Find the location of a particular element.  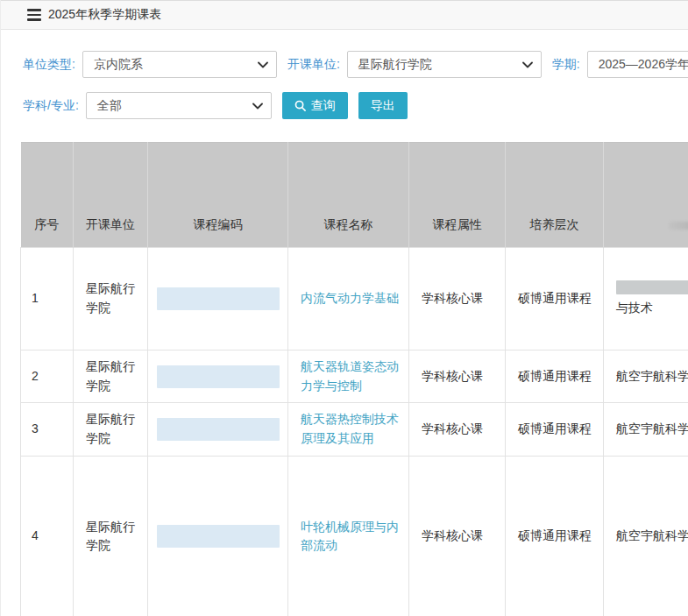

search-icon is located at coordinates (300, 105).